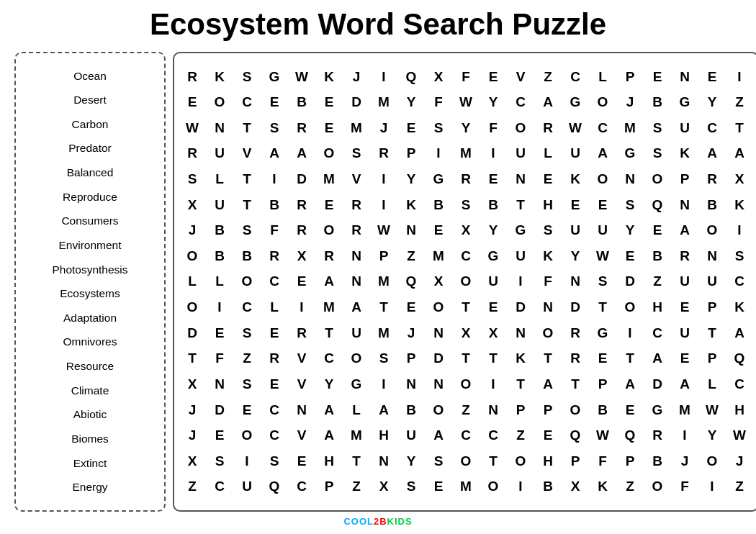  I want to click on word-item: Climate, so click(91, 391).